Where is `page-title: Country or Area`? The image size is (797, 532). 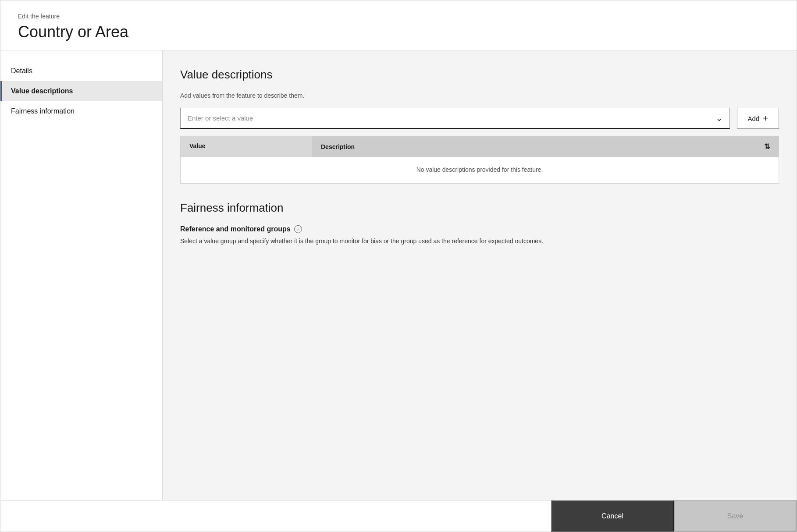
page-title: Country or Area is located at coordinates (398, 32).